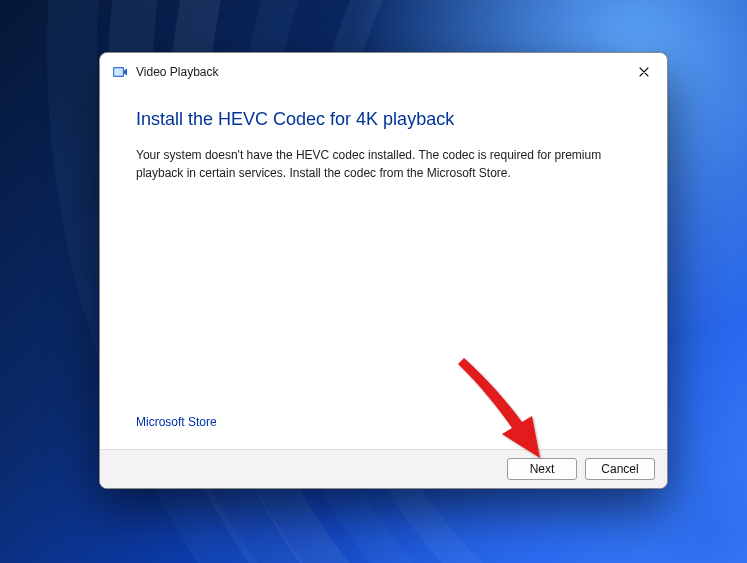 This screenshot has height=563, width=747. Describe the element at coordinates (542, 469) in the screenshot. I see `next-button: Next` at that location.